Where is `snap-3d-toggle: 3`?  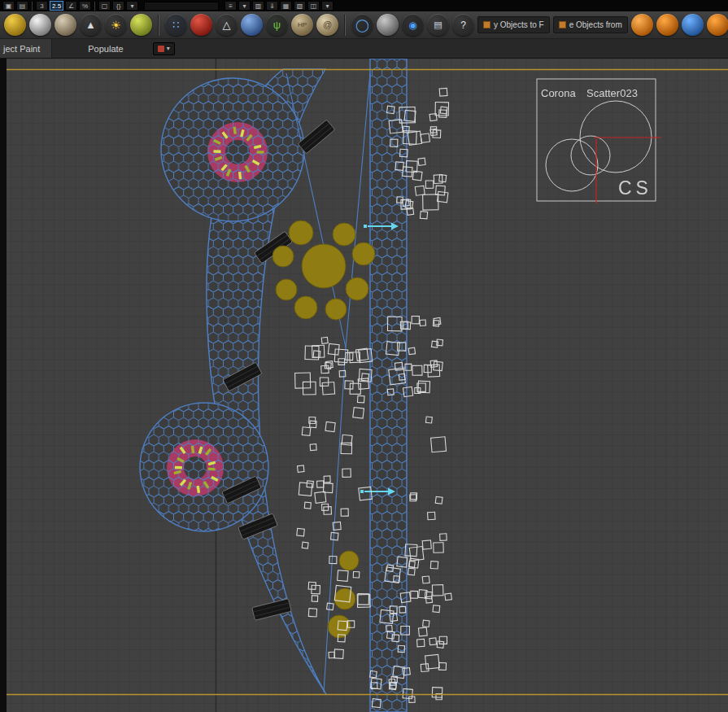 snap-3d-toggle: 3 is located at coordinates (42, 6).